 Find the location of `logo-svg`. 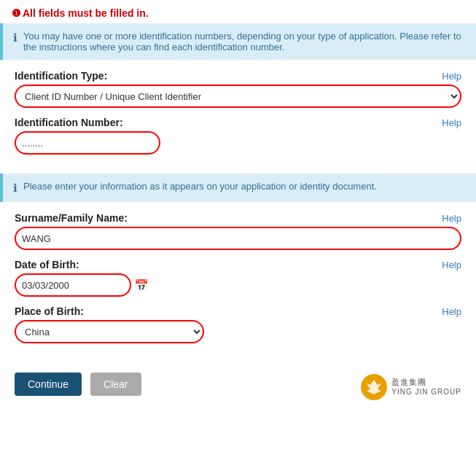

logo-svg is located at coordinates (374, 387).